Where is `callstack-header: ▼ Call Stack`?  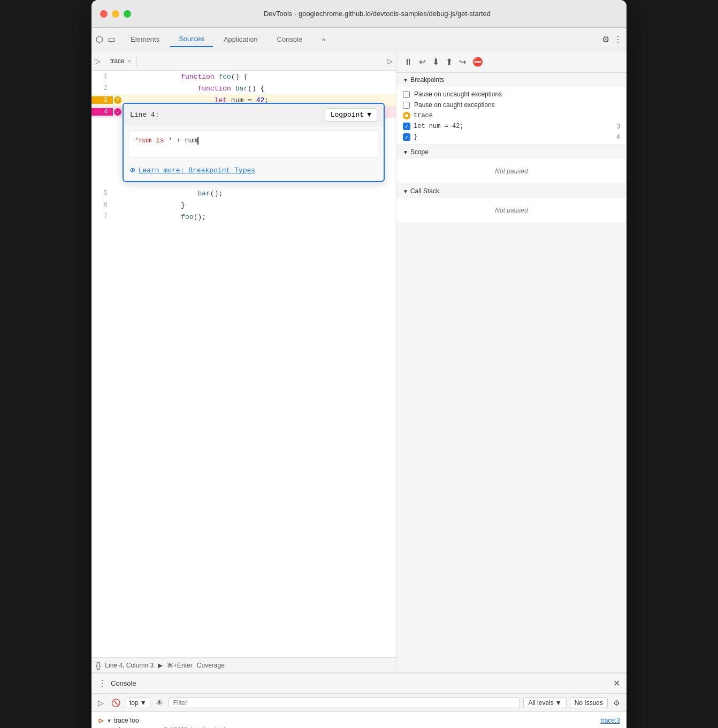
callstack-header: ▼ Call Stack is located at coordinates (511, 191).